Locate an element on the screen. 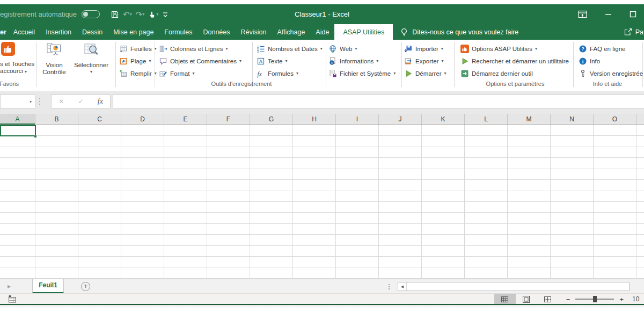 This screenshot has height=312, width=644. tab-donnees: Données is located at coordinates (216, 32).